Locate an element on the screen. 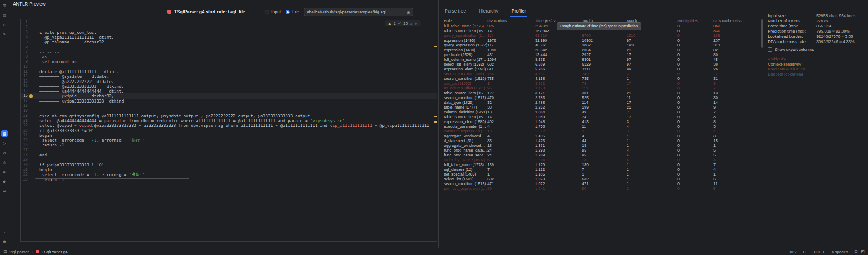 The width and height of the screenshot is (868, 255). profiler-row: func_proc_name_serv…241.28995405 is located at coordinates (602, 156).